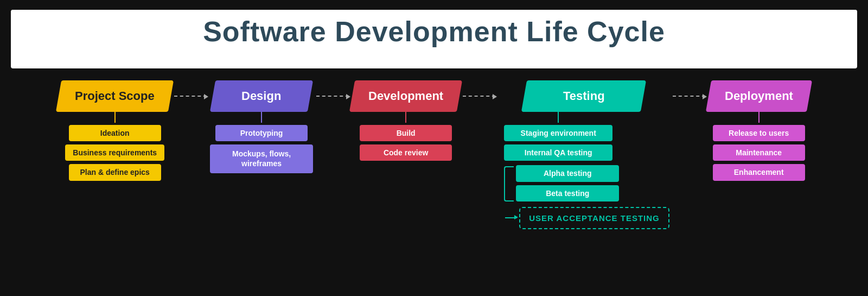  What do you see at coordinates (406, 121) in the screenshot?
I see `column-development: Development Build Code review` at bounding box center [406, 121].